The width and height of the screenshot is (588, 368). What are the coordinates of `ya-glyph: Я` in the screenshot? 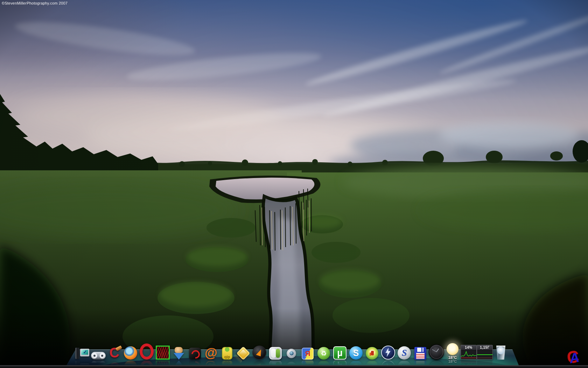 It's located at (308, 354).